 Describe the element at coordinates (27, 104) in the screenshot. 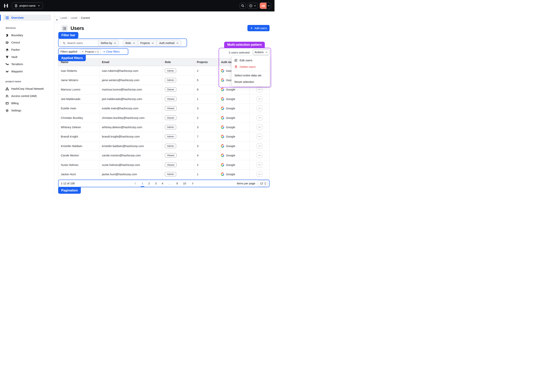

I see `sidebar: Overview Services Boundary Consul Packer…` at that location.